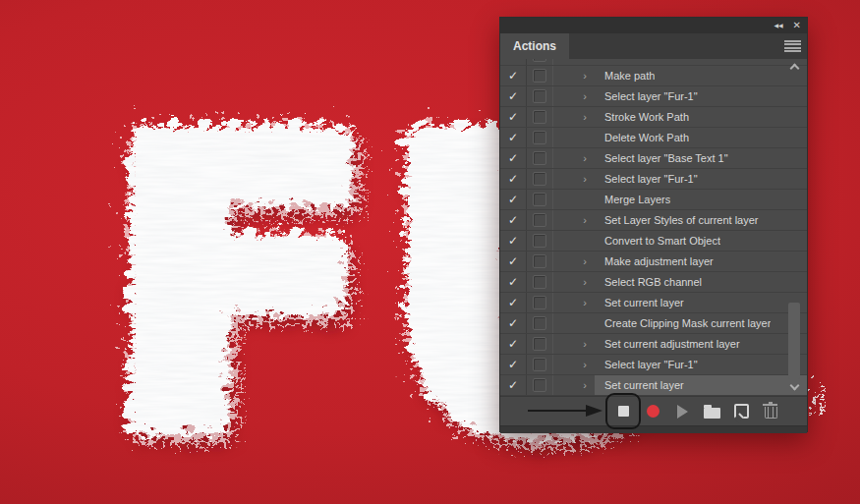 This screenshot has width=860, height=504. What do you see at coordinates (651, 364) in the screenshot?
I see `action-step-label: Select layer "Fur-1"` at bounding box center [651, 364].